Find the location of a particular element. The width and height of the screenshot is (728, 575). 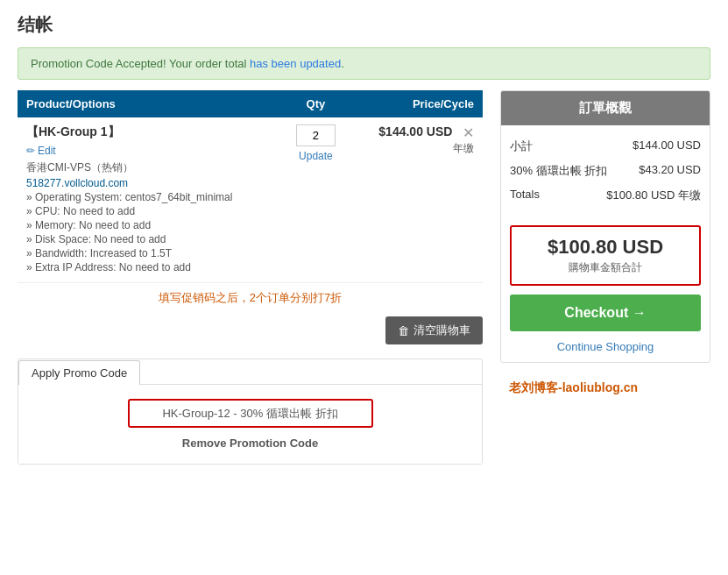

promo-banner-text-before: Promotion Code Accepted! Your order tota… is located at coordinates (140, 63).